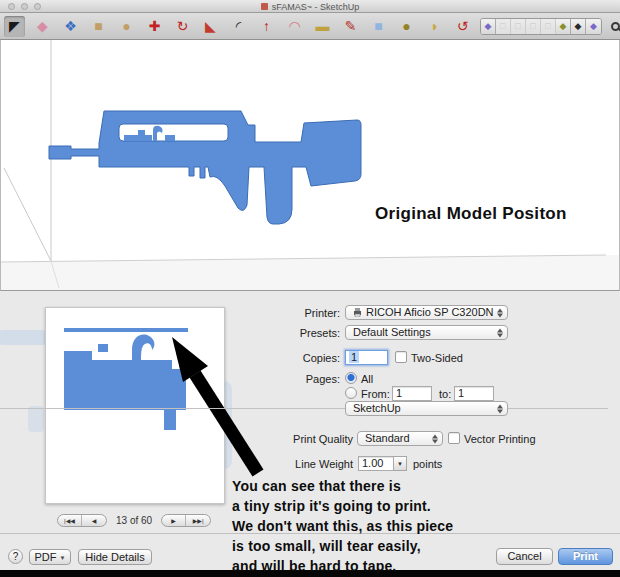 The width and height of the screenshot is (620, 577). I want to click on section-tool-icon: ■, so click(378, 26).